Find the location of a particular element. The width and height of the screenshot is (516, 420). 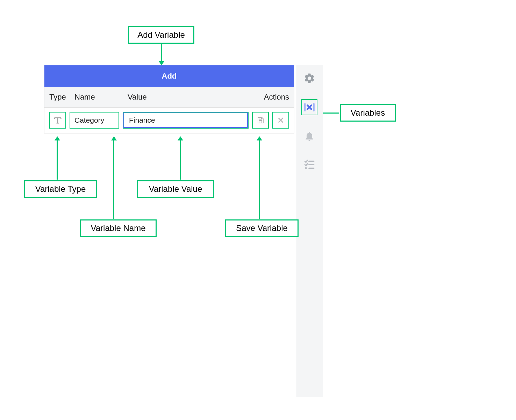

arrow-head-variable-name is located at coordinates (114, 138).